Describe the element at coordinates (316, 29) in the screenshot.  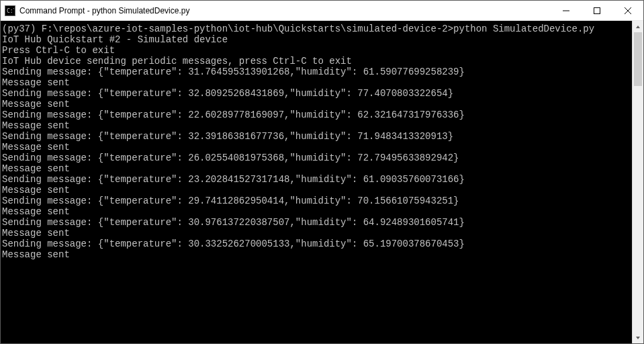
I see `prompt-line: (py37) F:\repos\azure-iot-samples-python…` at that location.